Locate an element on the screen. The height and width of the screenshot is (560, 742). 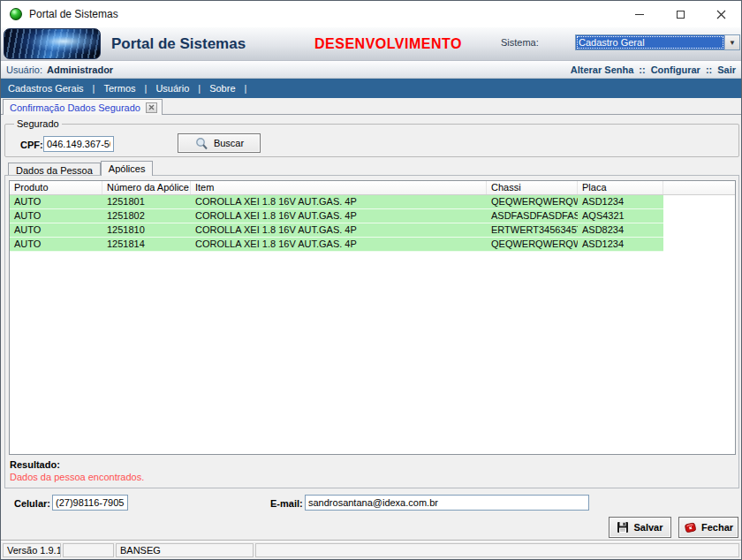
maximize-icon is located at coordinates (680, 14).